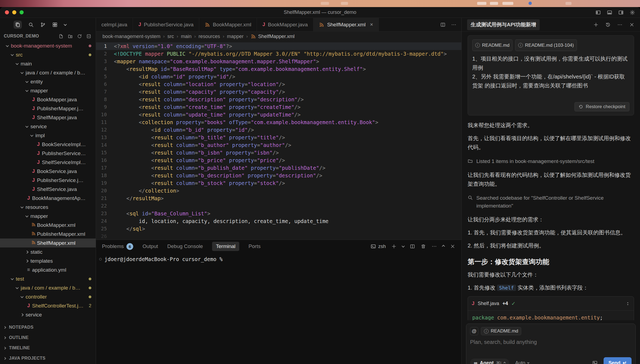 This screenshot has height=364, width=640. What do you see at coordinates (48, 64) in the screenshot?
I see `tree-item: main` at bounding box center [48, 64].